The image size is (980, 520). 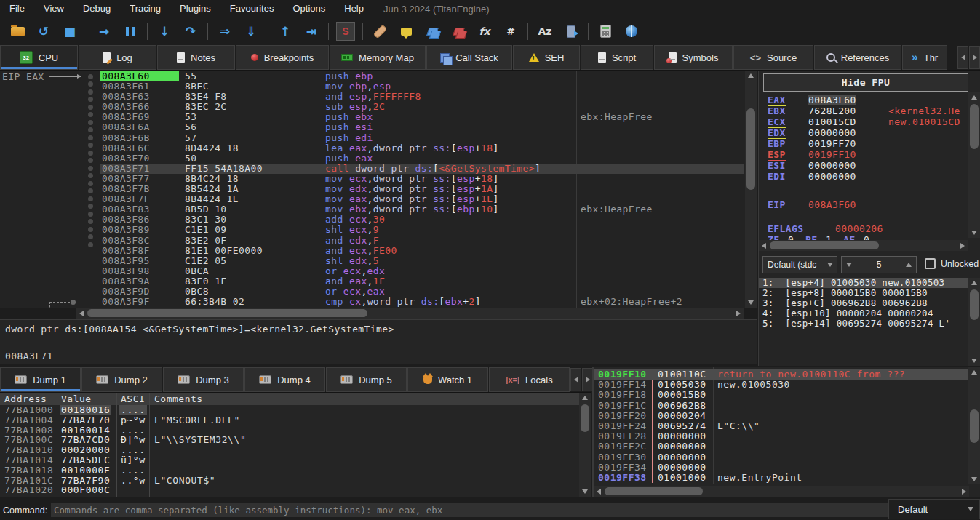 I want to click on register-value: 0019FF70, so click(x=832, y=144).